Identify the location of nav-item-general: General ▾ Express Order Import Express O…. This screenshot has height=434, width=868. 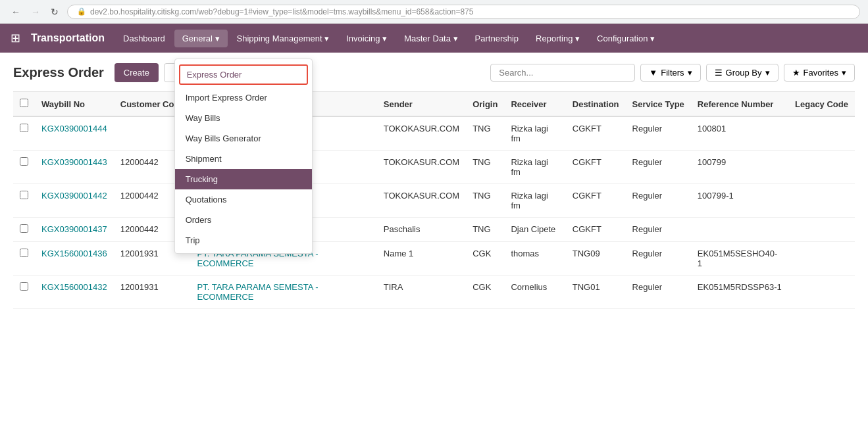
(201, 38).